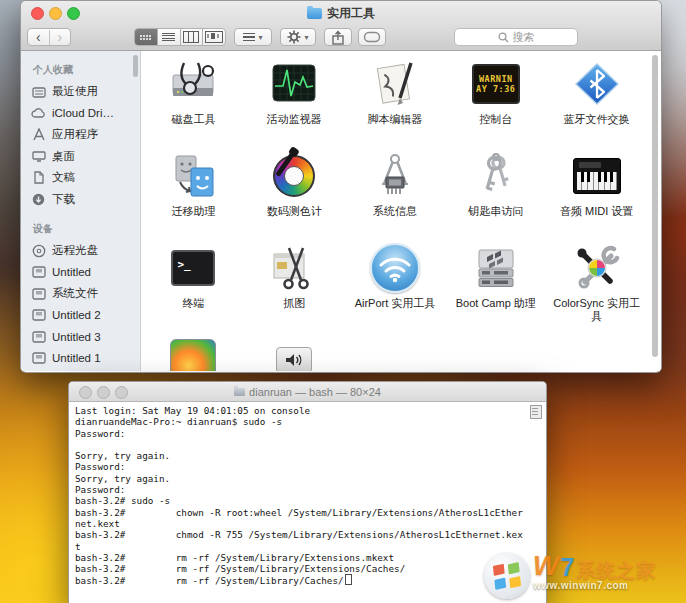 This screenshot has width=686, height=603. Describe the element at coordinates (86, 316) in the screenshot. I see `sidebar-item-untitled-2: Untitled 2` at that location.